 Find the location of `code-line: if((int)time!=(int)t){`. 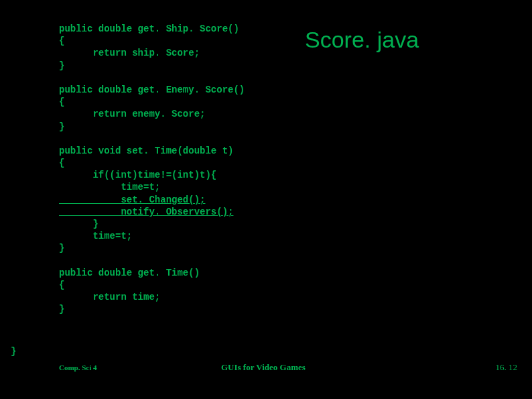

code-line: if((int)time!=(int)t){ is located at coordinates (138, 175).